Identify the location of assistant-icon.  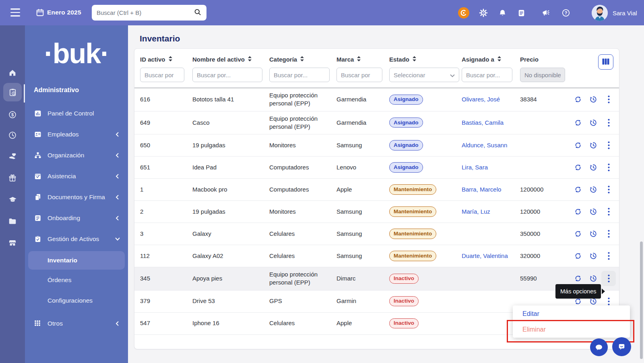
(464, 13).